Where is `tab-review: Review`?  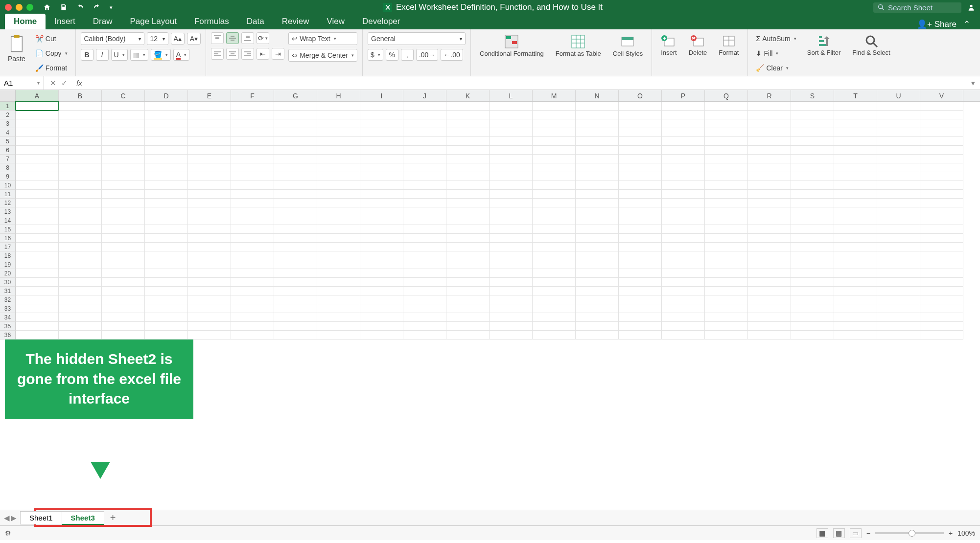 tab-review: Review is located at coordinates (296, 22).